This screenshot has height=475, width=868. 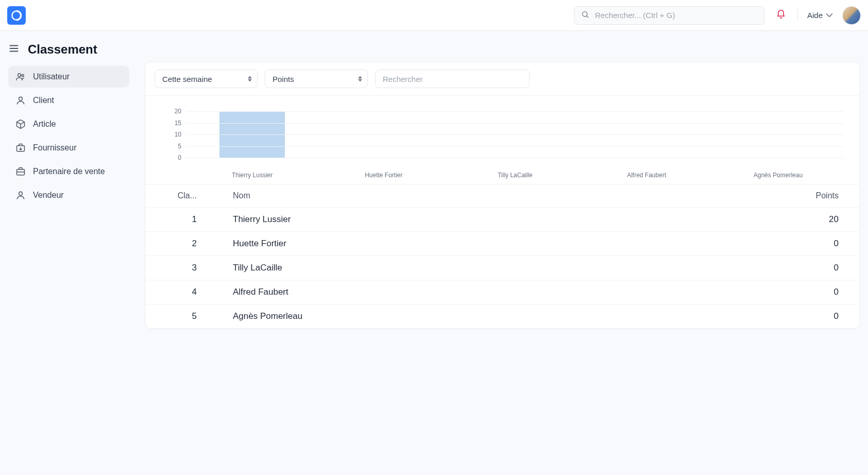 What do you see at coordinates (434, 15) in the screenshot?
I see `top-navbar: Aide` at bounding box center [434, 15].